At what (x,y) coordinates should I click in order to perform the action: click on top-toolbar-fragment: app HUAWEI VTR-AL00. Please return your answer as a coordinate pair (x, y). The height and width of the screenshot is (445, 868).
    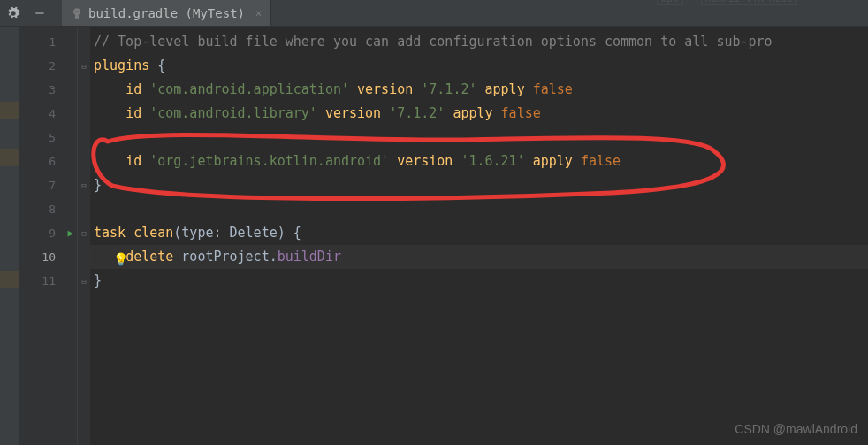
    Looking at the image, I should click on (727, 3).